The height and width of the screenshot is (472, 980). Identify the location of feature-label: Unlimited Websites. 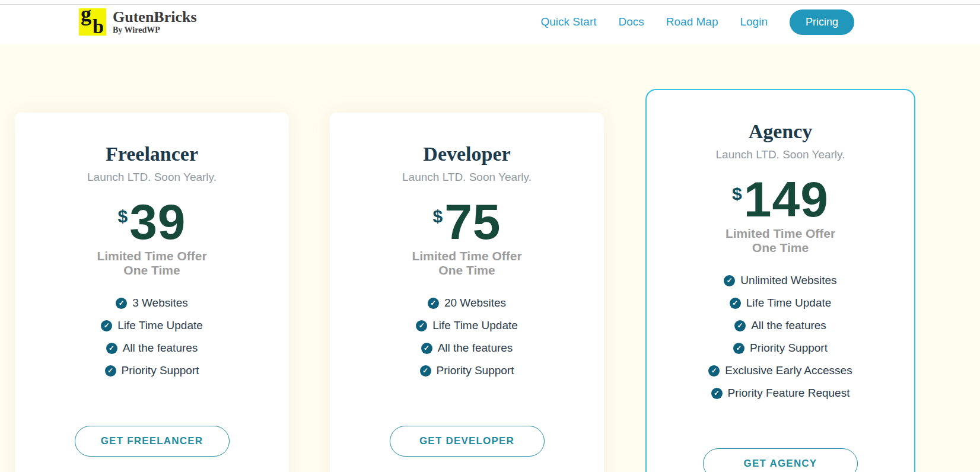
(788, 280).